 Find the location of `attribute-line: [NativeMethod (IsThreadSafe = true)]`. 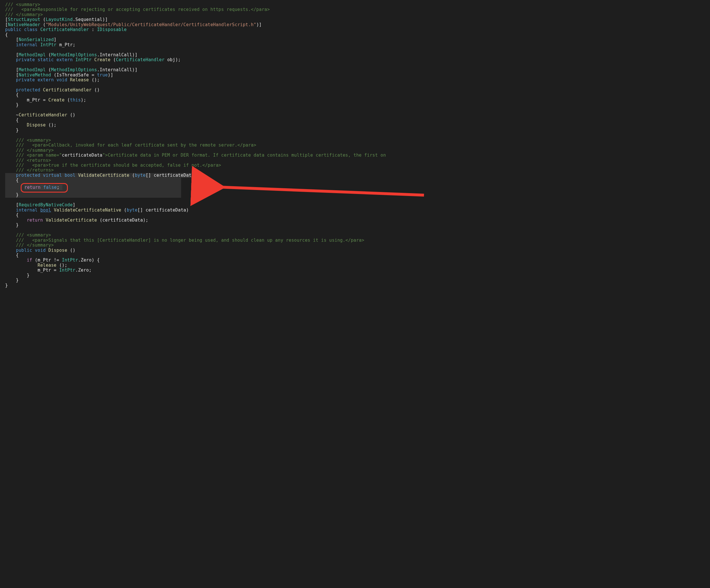

attribute-line: [NativeMethod (IsThreadSafe = true)] is located at coordinates (65, 75).